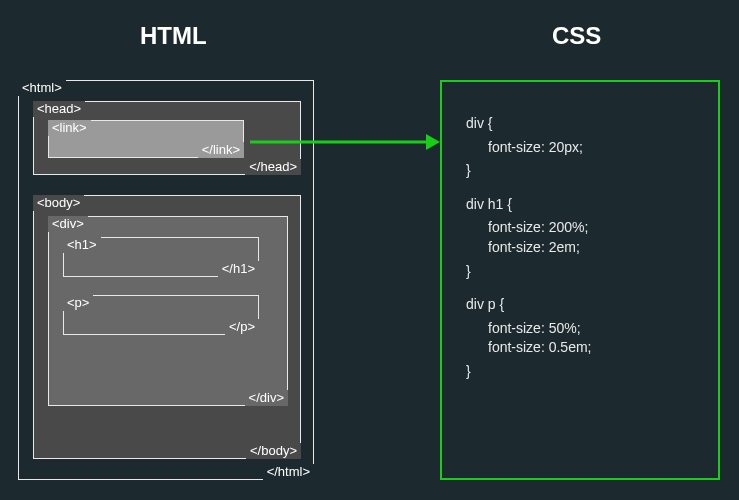 The image size is (739, 500). Describe the element at coordinates (42, 88) in the screenshot. I see `html-open-tag: <html>` at that location.